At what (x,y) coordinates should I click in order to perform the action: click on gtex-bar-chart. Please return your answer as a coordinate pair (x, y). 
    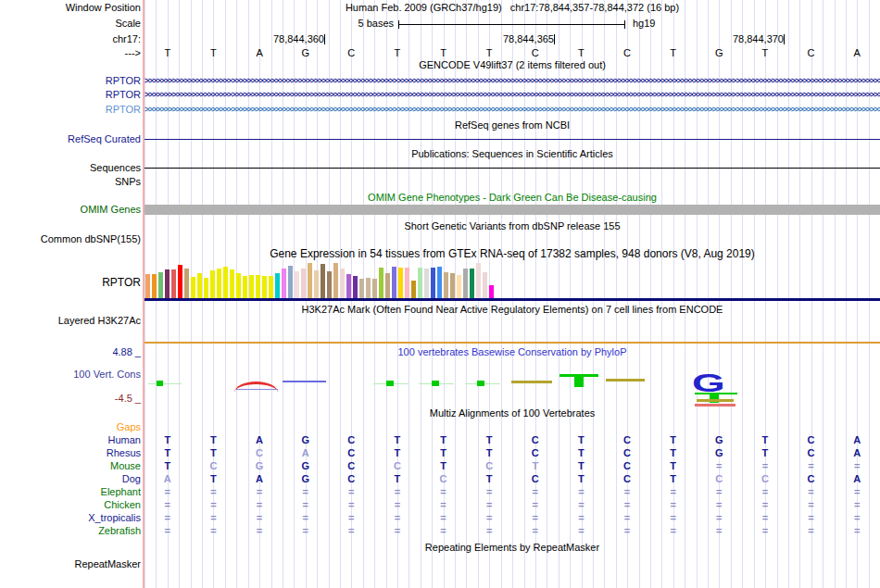
    Looking at the image, I should click on (321, 281).